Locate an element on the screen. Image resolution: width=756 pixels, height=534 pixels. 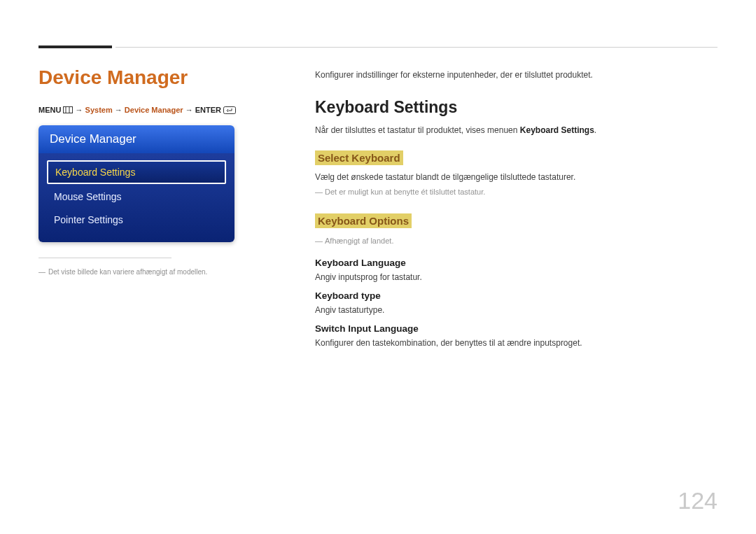
subheading-select-keyboard: Select Keyboard is located at coordinates (359, 158).